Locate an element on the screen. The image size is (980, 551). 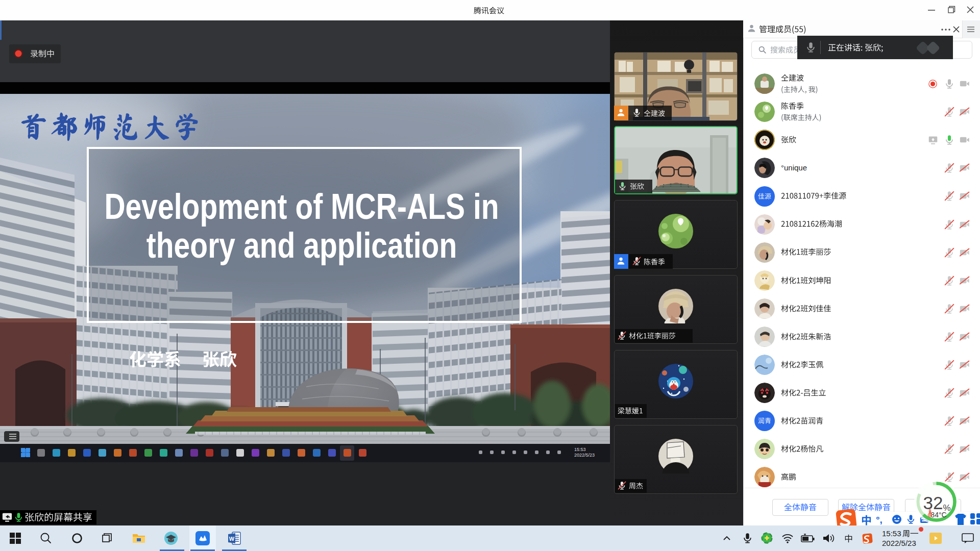
svg-text: 84°C is located at coordinates (938, 515).